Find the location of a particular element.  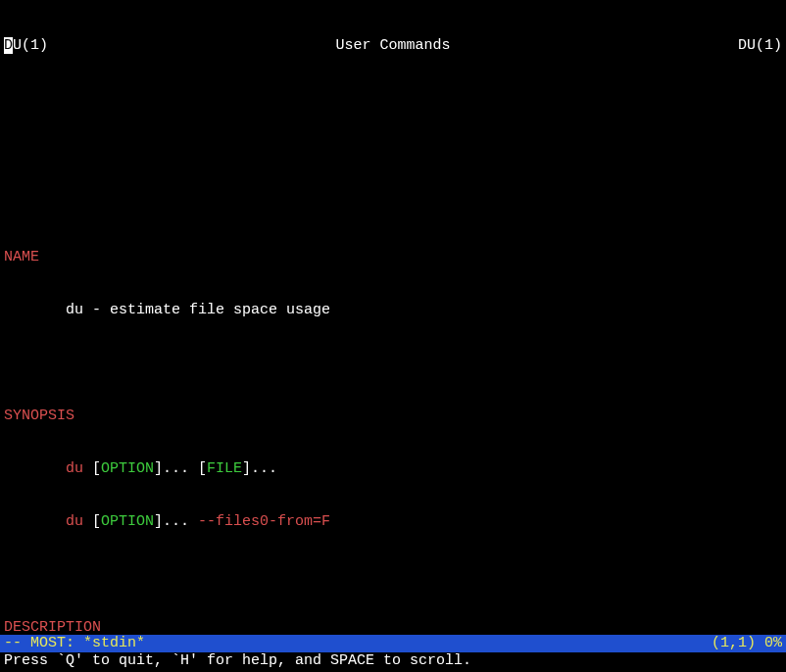

header-center: User Commands is located at coordinates (392, 46).